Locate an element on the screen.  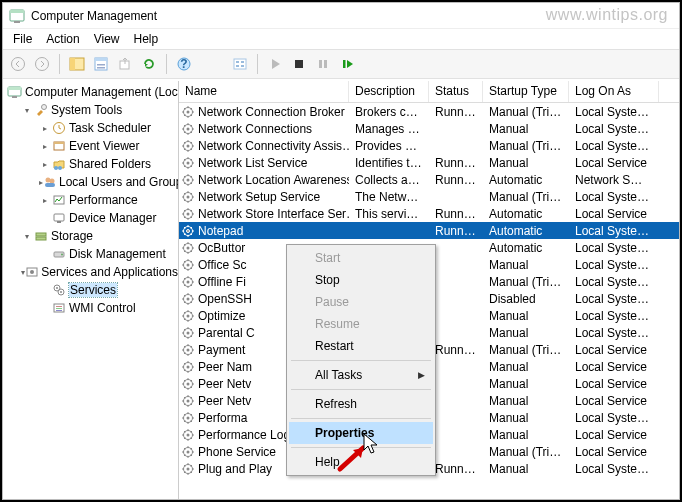
service-name: Notepad is located at coordinates (220, 231).